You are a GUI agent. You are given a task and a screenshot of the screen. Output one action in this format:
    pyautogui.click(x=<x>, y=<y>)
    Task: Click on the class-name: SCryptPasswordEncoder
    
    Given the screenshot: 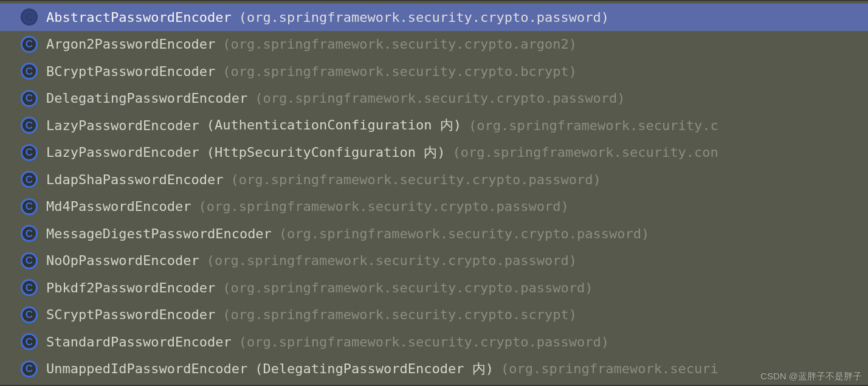 What is the action you would take?
    pyautogui.click(x=131, y=315)
    